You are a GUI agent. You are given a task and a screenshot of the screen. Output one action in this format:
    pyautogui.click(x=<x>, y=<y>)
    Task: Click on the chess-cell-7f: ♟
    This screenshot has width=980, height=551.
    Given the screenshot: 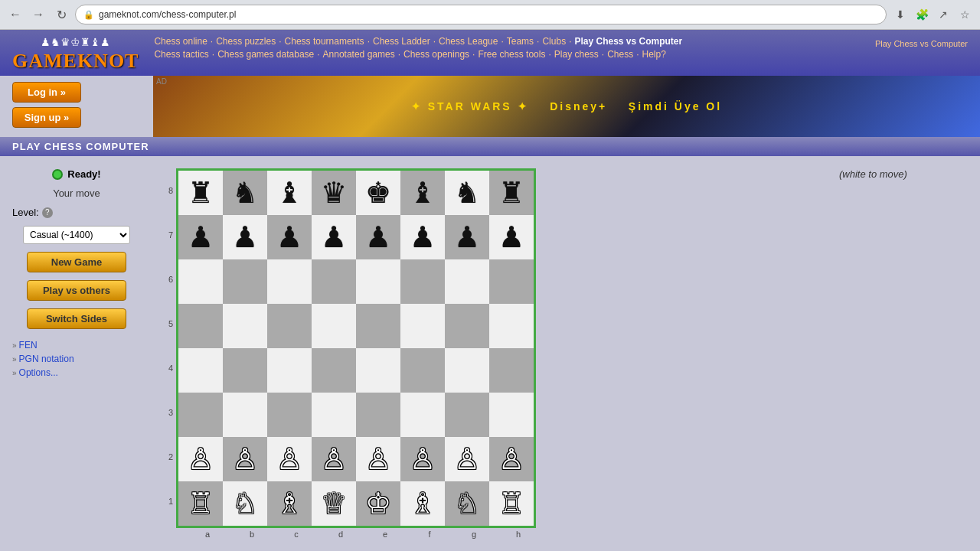 What is the action you would take?
    pyautogui.click(x=423, y=237)
    